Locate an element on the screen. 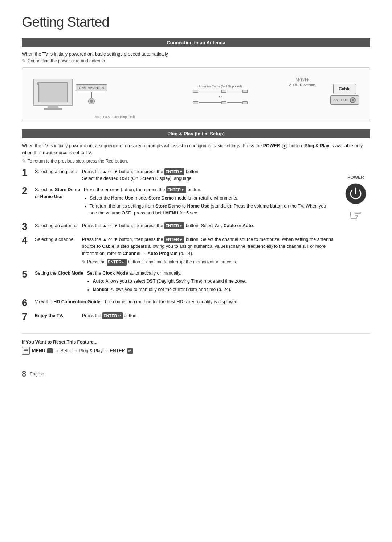 The height and width of the screenshot is (542, 392). section1-note: ✎ Connecting the power cord and antenna. is located at coordinates (196, 61).